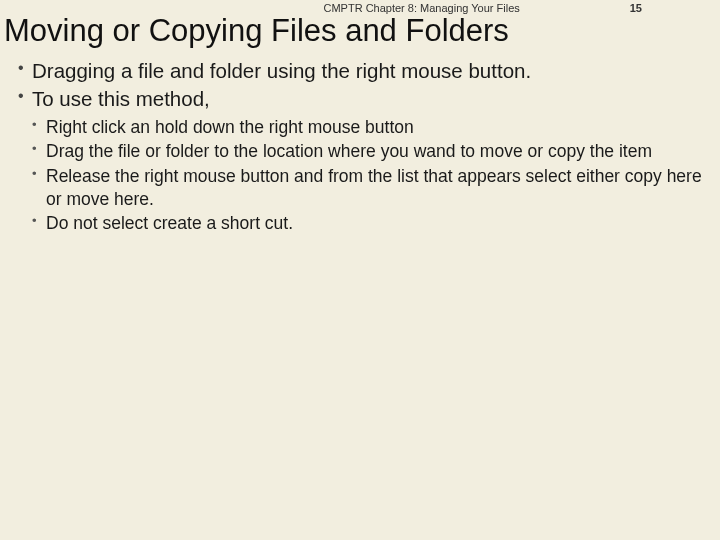 This screenshot has height=540, width=720. What do you see at coordinates (353, 31) in the screenshot?
I see `slide-title: Moving or Copying Files and Folders` at bounding box center [353, 31].